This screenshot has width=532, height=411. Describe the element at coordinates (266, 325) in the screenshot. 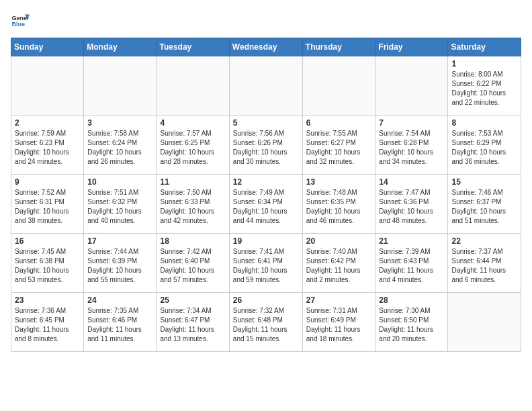

I see `day-info: Sunrise: 7:32 AM Sunset: 6:48 PM Dayligh…` at that location.